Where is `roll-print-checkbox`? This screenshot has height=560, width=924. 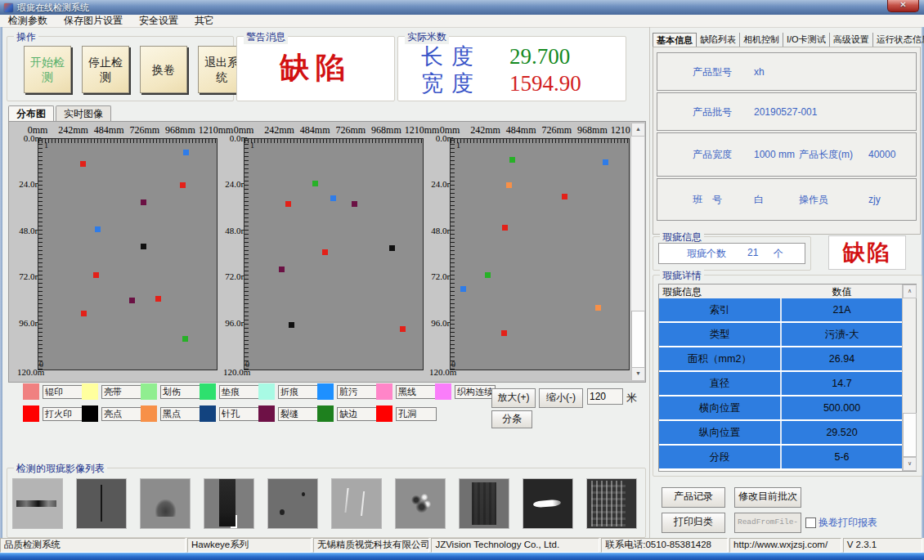
roll-print-checkbox is located at coordinates (811, 523).